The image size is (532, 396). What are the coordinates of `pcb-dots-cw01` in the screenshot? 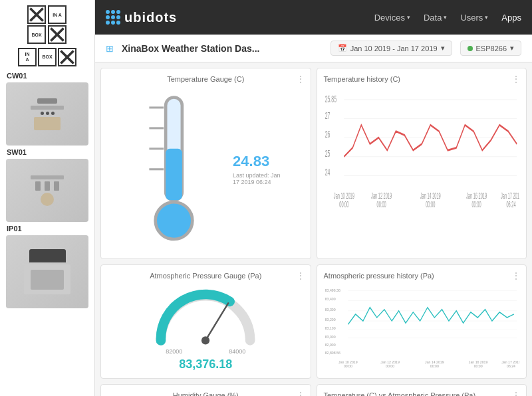 It's located at (48, 113).